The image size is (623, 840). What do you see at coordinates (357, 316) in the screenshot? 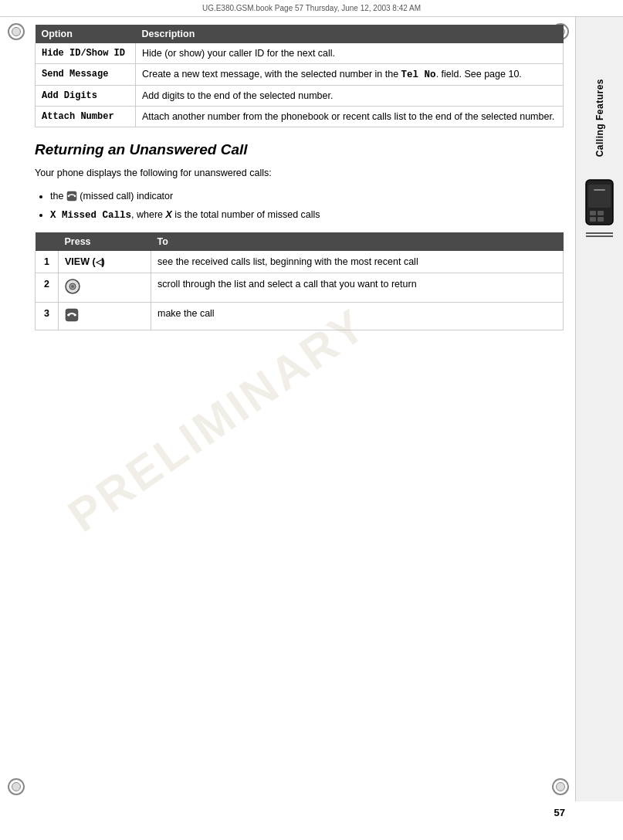
I see `to-cell: make the call` at bounding box center [357, 316].